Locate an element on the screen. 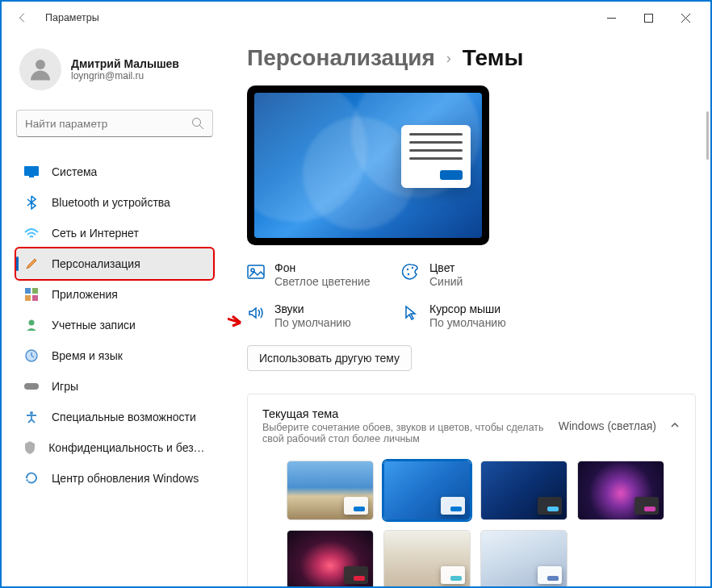 The width and height of the screenshot is (712, 588). profile-block: Дмитрий Малышев loyngrin@mail.ru is located at coordinates (115, 71).